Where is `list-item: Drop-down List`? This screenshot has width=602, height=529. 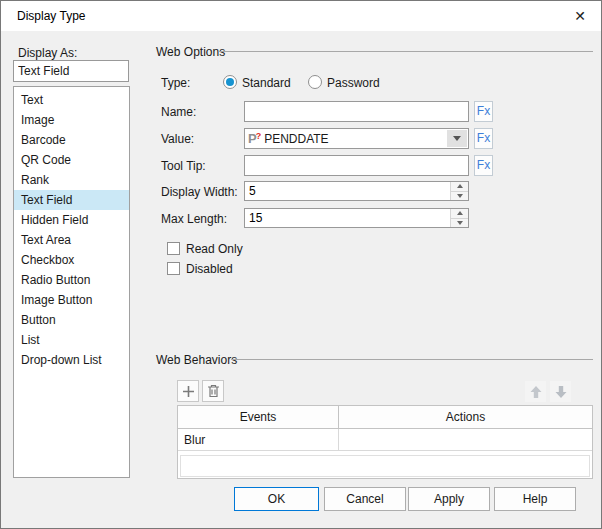
list-item: Drop-down List is located at coordinates (72, 360).